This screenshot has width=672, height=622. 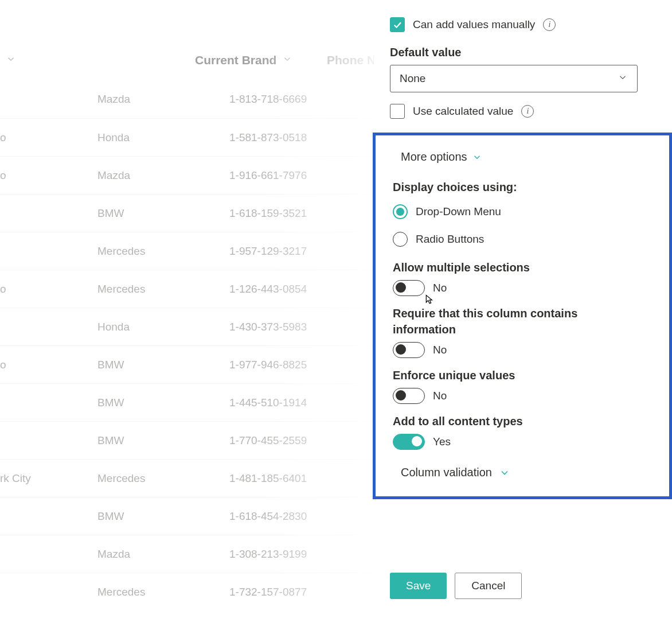 What do you see at coordinates (49, 479) in the screenshot?
I see `cell-city: rk City` at bounding box center [49, 479].